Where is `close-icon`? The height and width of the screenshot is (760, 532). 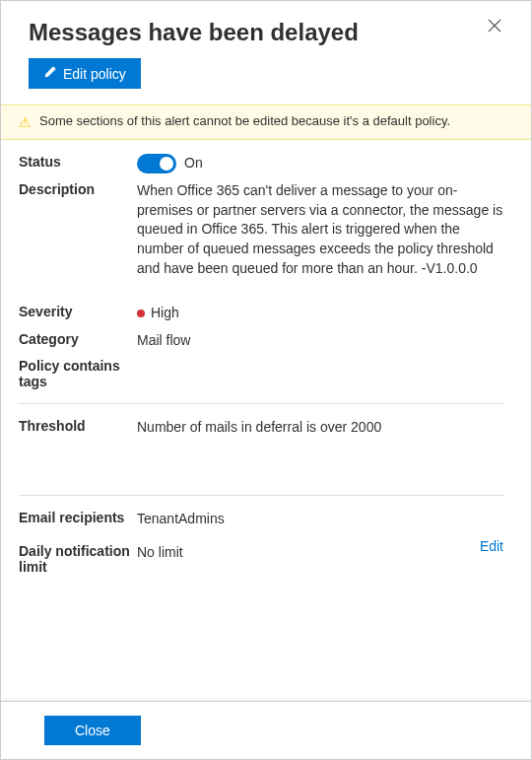 close-icon is located at coordinates (495, 27).